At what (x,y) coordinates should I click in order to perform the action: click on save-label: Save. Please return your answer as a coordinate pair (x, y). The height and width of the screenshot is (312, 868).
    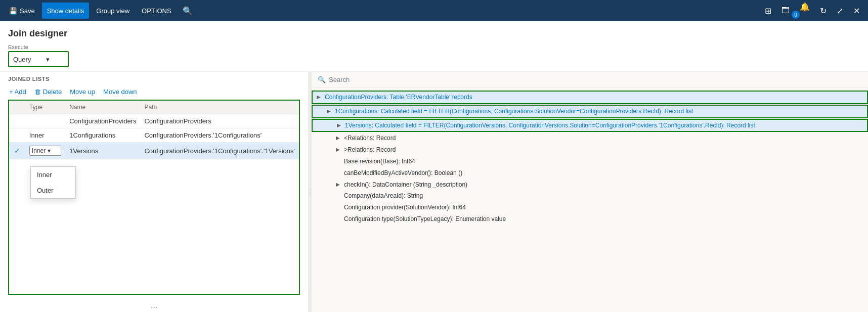
    Looking at the image, I should click on (27, 11).